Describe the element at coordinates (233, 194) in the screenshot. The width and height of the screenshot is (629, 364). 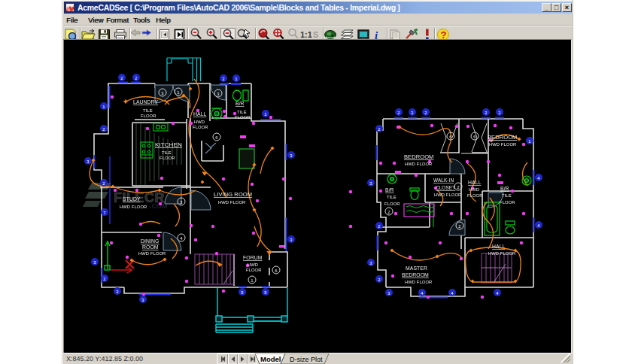
I see `svg-text: LIVING ROOM` at that location.